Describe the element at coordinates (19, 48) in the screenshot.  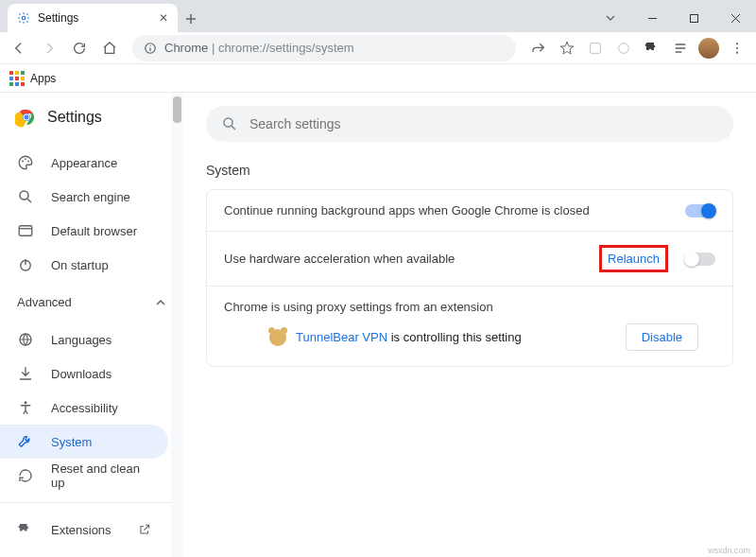
I see `back-button` at that location.